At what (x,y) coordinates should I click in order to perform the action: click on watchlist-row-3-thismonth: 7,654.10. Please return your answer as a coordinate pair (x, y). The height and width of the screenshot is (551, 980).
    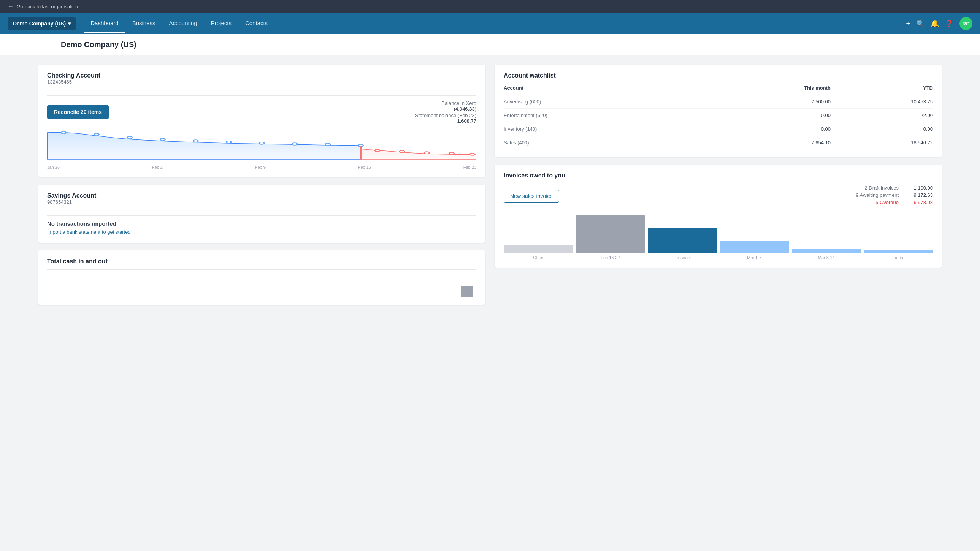
    Looking at the image, I should click on (768, 143).